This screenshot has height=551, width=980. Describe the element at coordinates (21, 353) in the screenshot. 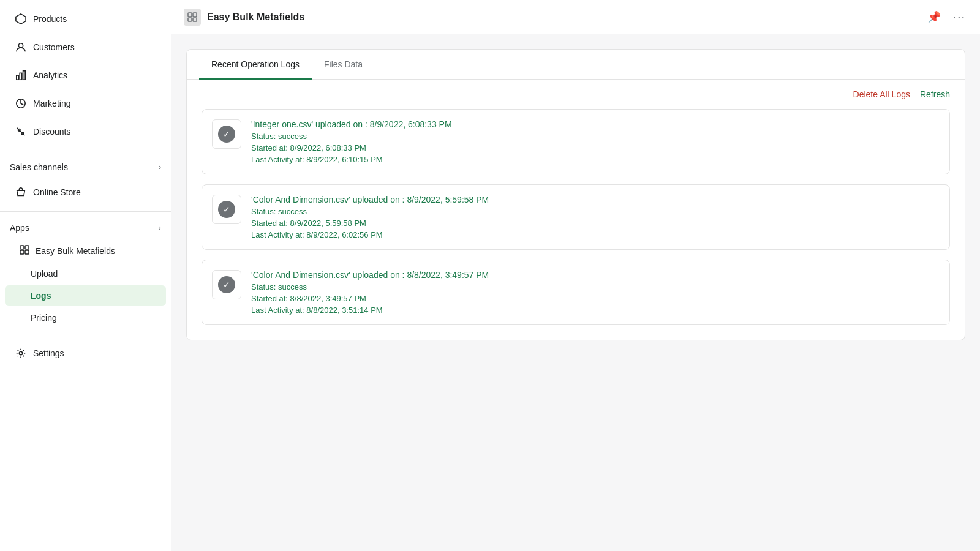

I see `settings-icon` at that location.